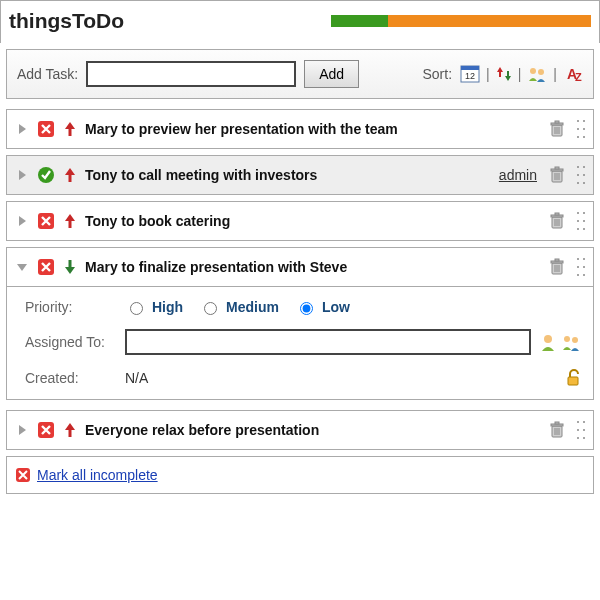  Describe the element at coordinates (170, 21) in the screenshot. I see `app-title: thingsToDo` at that location.